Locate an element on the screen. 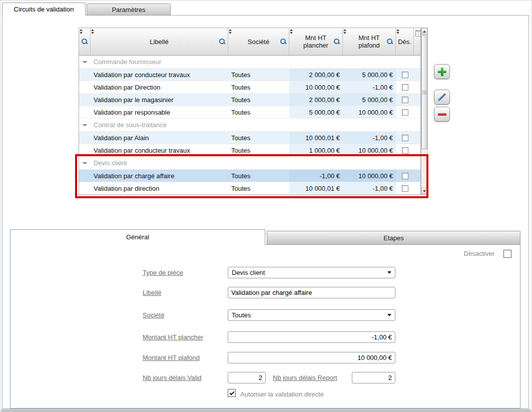 The width and height of the screenshot is (532, 412). montant-ht-plancher-input is located at coordinates (311, 337).